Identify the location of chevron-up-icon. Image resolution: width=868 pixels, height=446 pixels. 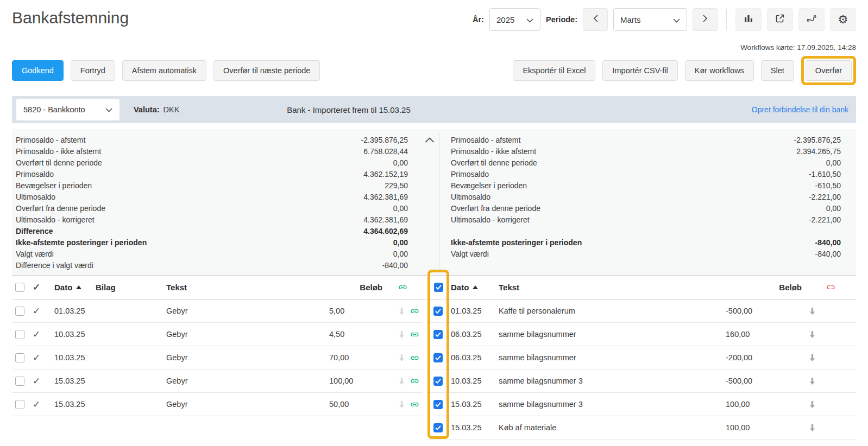
(430, 140).